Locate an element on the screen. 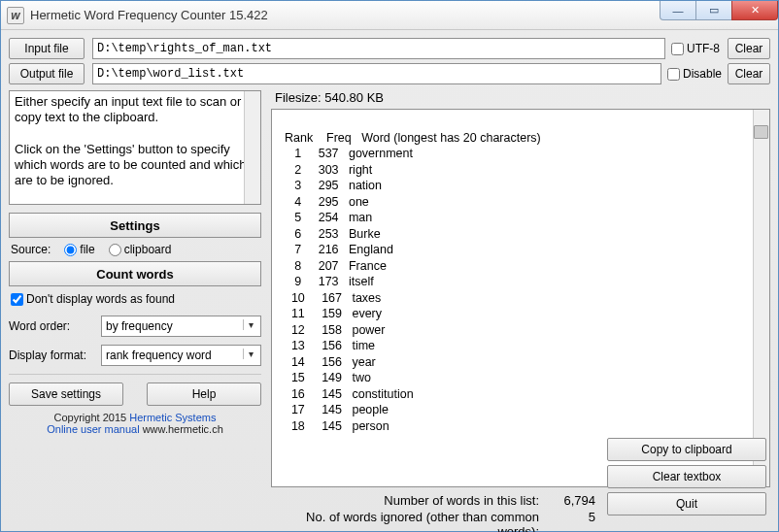 This screenshot has height=532, width=779. clear-output-button: Clear is located at coordinates (749, 74).